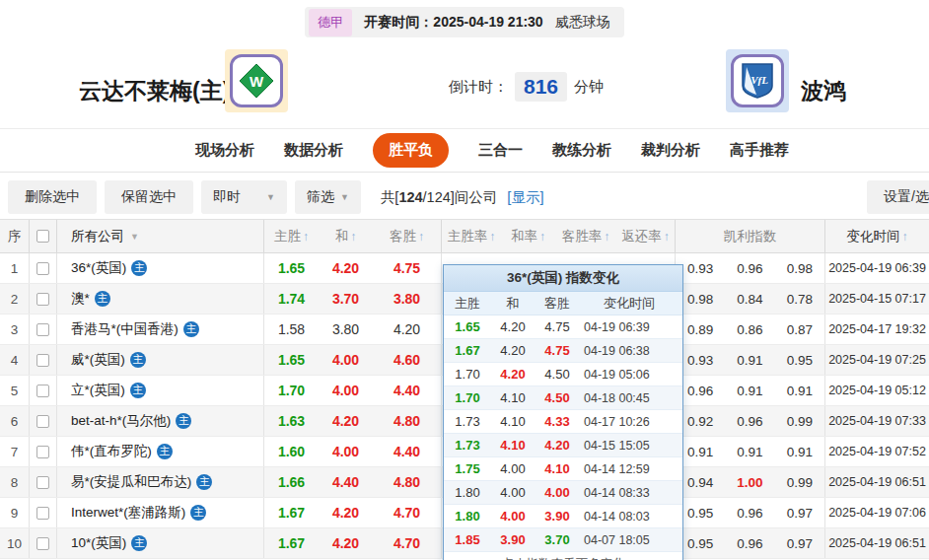 The image size is (929, 560). Describe the element at coordinates (407, 237) in the screenshot. I see `header-away-odds: 客胜↑` at that location.